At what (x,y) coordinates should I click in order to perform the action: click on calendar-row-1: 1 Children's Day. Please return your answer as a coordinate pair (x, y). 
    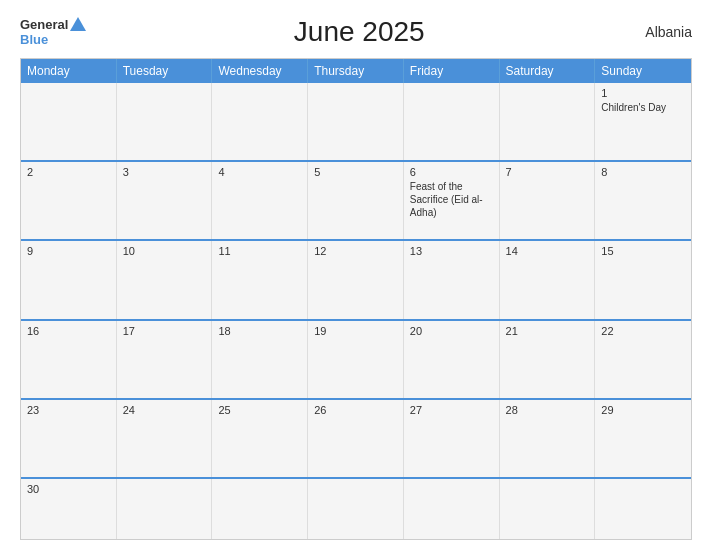
    Looking at the image, I should click on (356, 122).